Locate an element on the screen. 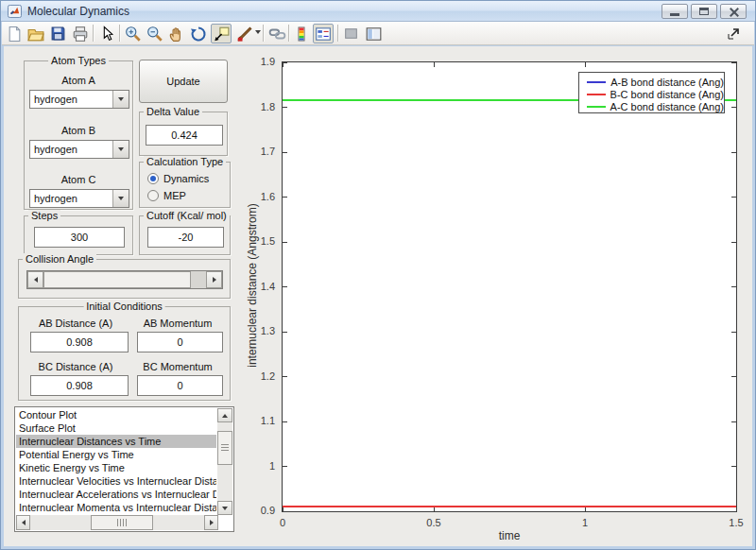 Image resolution: width=756 pixels, height=550 pixels. y-tick-label: 1.4 is located at coordinates (256, 286).